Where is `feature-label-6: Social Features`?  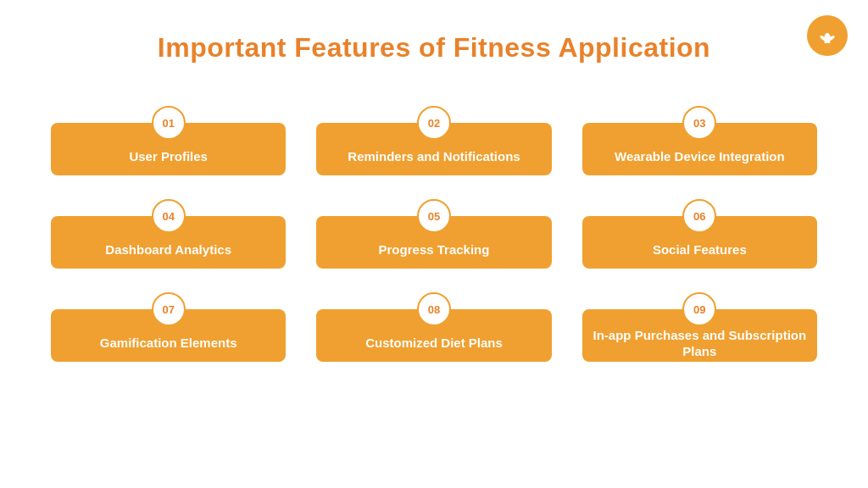 feature-label-6: Social Features is located at coordinates (700, 250).